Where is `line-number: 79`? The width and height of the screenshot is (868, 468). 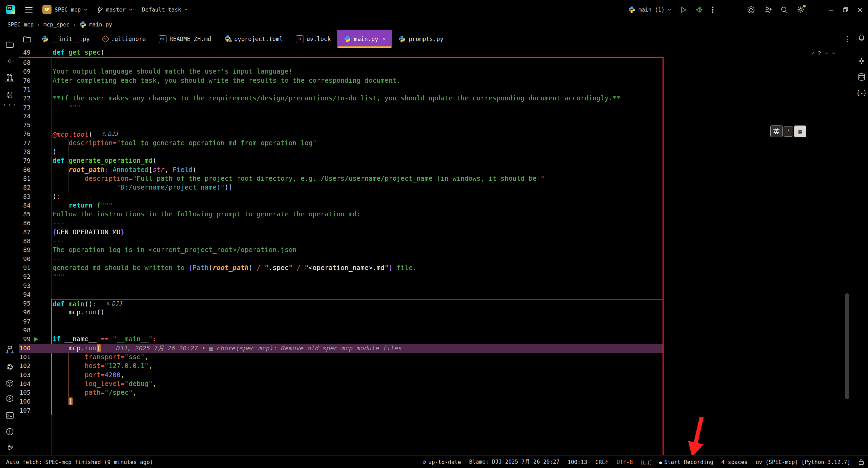
line-number: 79 is located at coordinates (25, 161).